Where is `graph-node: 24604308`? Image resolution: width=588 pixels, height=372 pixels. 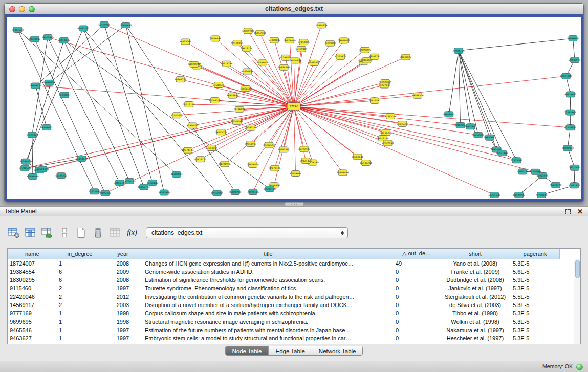
graph-node: 24604308 is located at coordinates (43, 169).